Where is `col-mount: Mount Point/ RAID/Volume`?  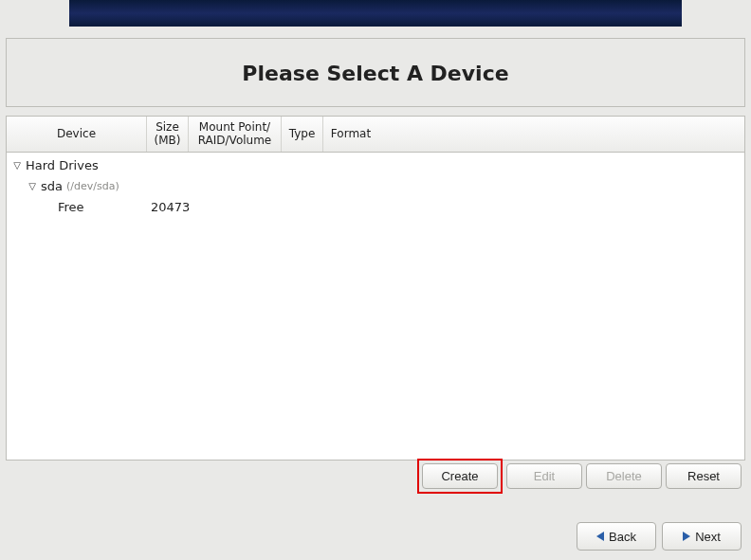 col-mount: Mount Point/ RAID/Volume is located at coordinates (235, 135).